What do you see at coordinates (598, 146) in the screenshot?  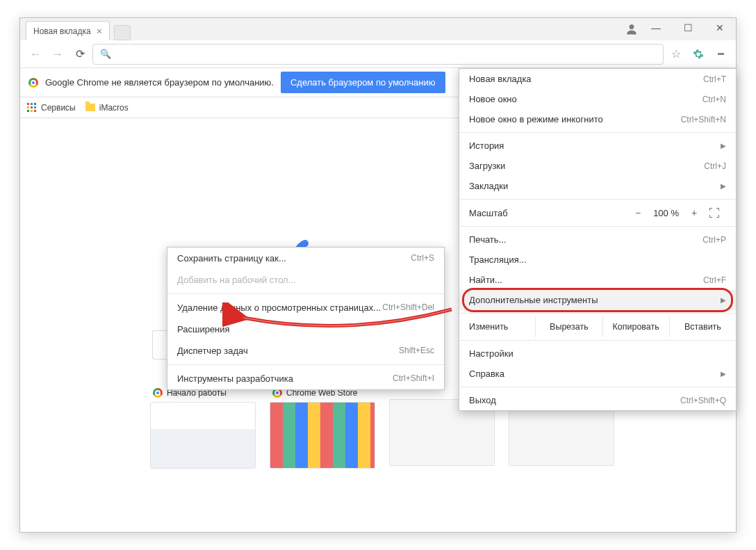 I see `menu-history: История▶` at bounding box center [598, 146].